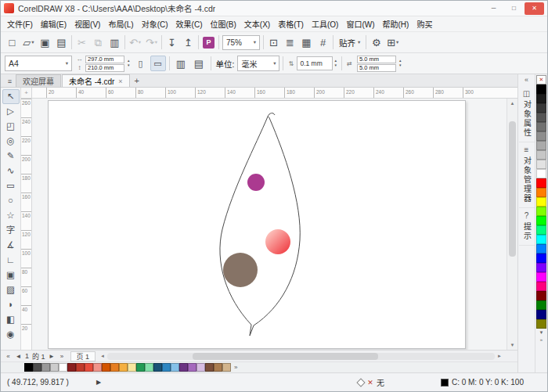 This screenshot has width=548, height=392. I want to click on portrait-button: ▯, so click(141, 63).